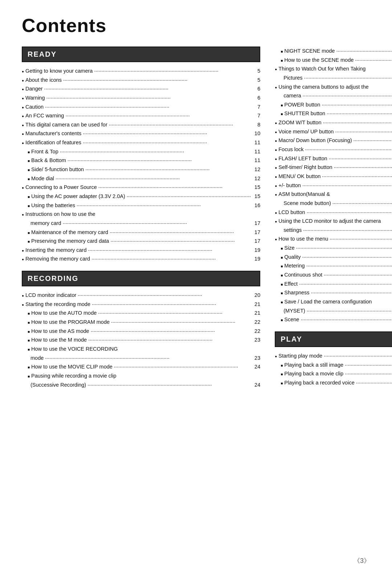  I want to click on list-item: ●ASM button(Manual &, so click(333, 194).